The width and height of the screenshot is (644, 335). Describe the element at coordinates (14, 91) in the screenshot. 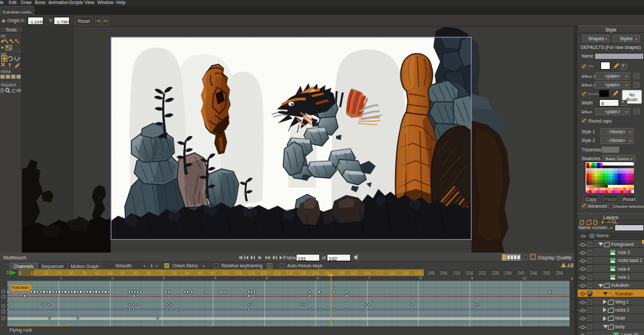

I see `svg-text: C` at that location.